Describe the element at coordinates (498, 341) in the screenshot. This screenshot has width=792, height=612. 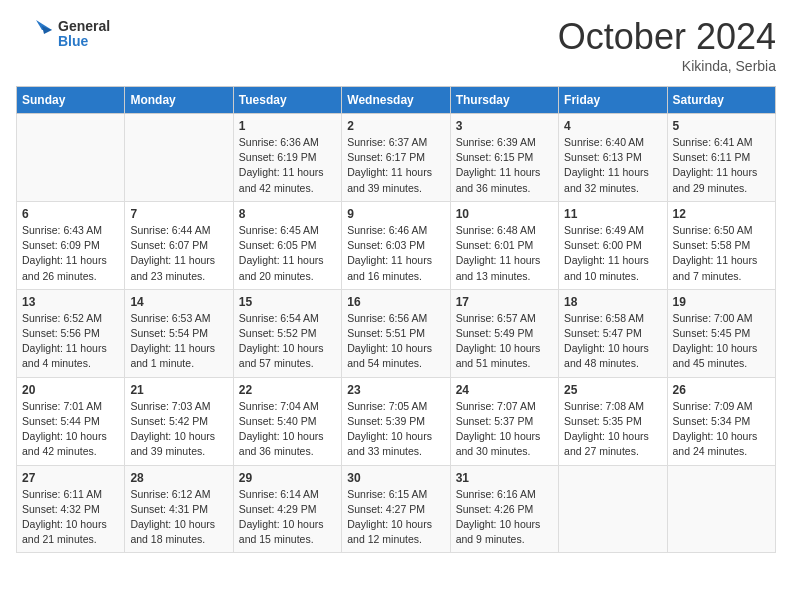
I see `day-info: Sunrise: 6:57 AMSunset: 5:49 PMDaylight:…` at that location.